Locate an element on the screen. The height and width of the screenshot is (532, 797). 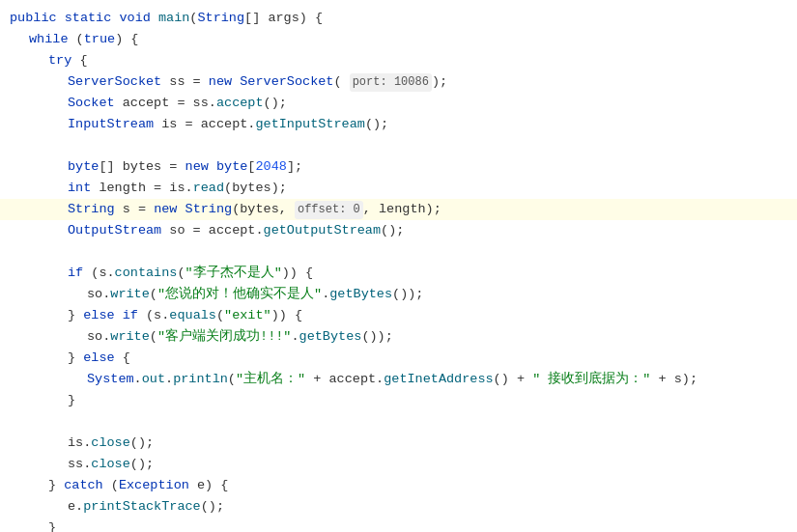
code-line: so.write("您说的对！他确实不是人".getBytes()); is located at coordinates (398, 294).